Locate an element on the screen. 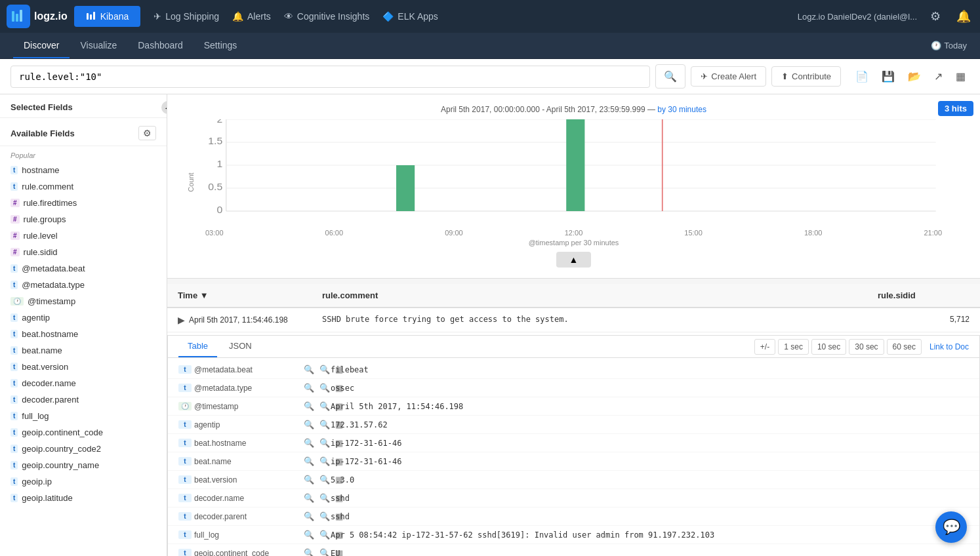  sidebar-field-rule-level: # rule.level is located at coordinates (83, 236).